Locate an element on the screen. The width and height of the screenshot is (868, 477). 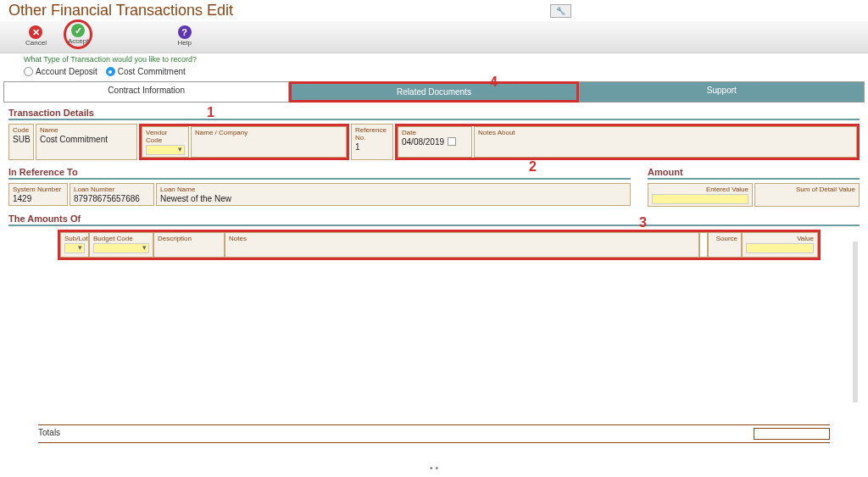
section-amount: Amount is located at coordinates (754, 173).